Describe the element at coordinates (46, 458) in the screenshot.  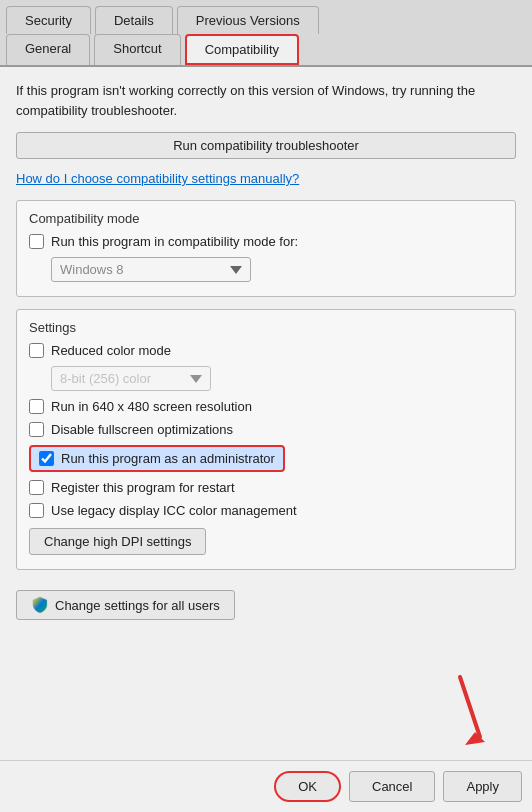
I see `admin-checkbox` at that location.